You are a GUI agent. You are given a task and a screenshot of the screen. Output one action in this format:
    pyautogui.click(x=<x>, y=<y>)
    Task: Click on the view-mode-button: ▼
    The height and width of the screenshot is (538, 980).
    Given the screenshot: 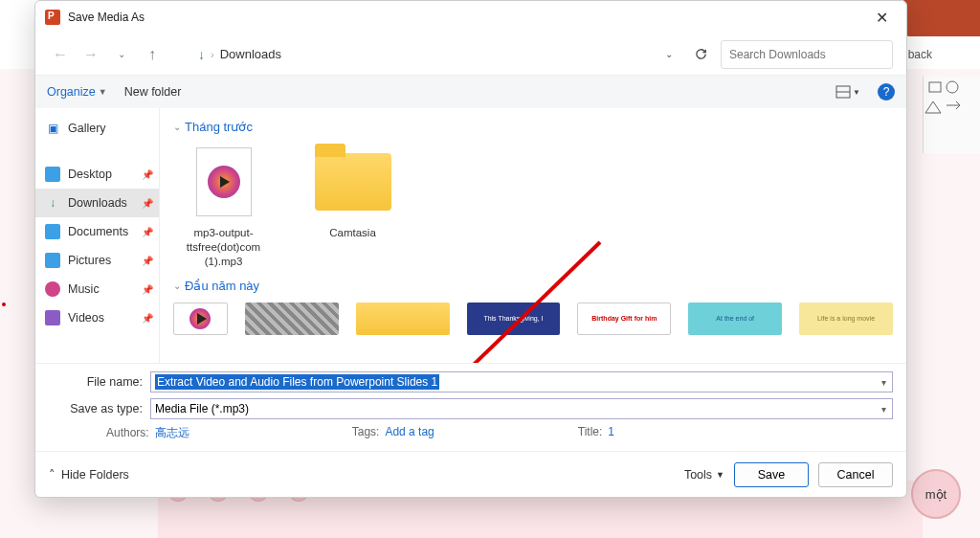 What is the action you would take?
    pyautogui.click(x=848, y=92)
    